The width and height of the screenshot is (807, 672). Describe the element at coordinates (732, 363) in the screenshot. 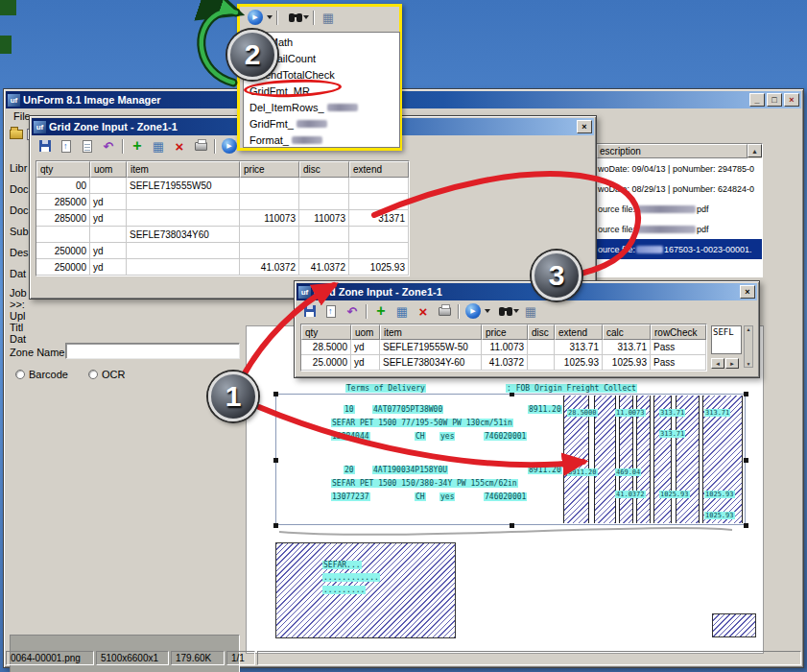

I see `scroll-right-icon: ►` at that location.